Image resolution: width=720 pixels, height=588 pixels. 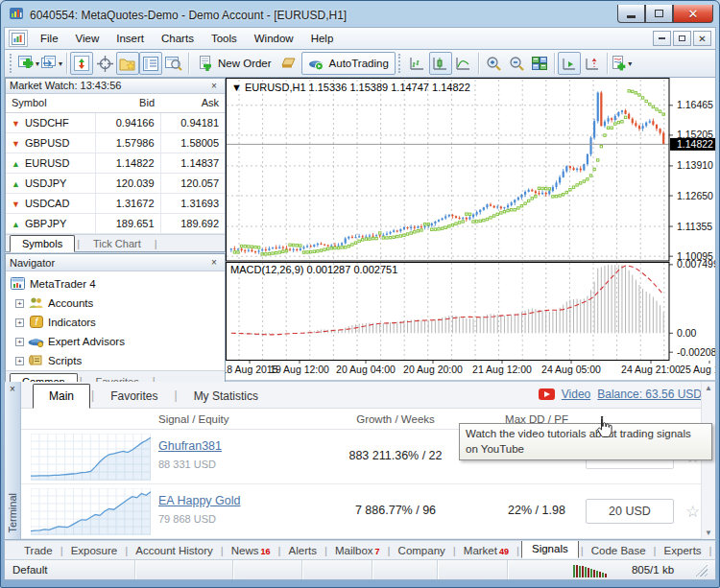 What do you see at coordinates (401, 63) in the screenshot?
I see `toolbar-grip2` at bounding box center [401, 63].